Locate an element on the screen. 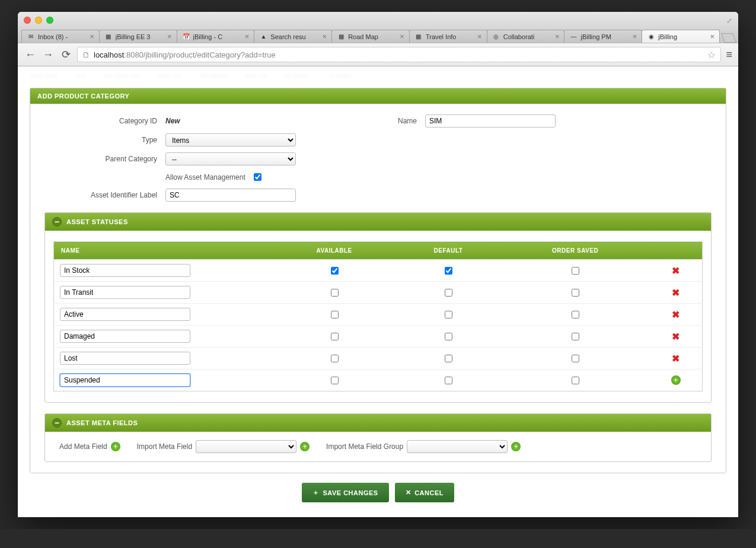 Image resolution: width=756 pixels, height=548 pixels. url-path: :8080/jbilling/product/editCategory?add=… is located at coordinates (199, 55).